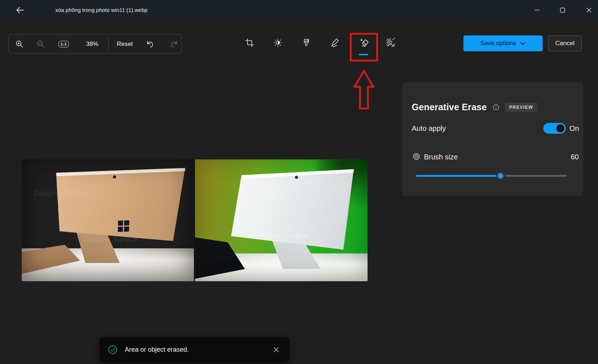 The image size is (598, 364). Describe the element at coordinates (306, 43) in the screenshot. I see `filter-tool-button` at that location.